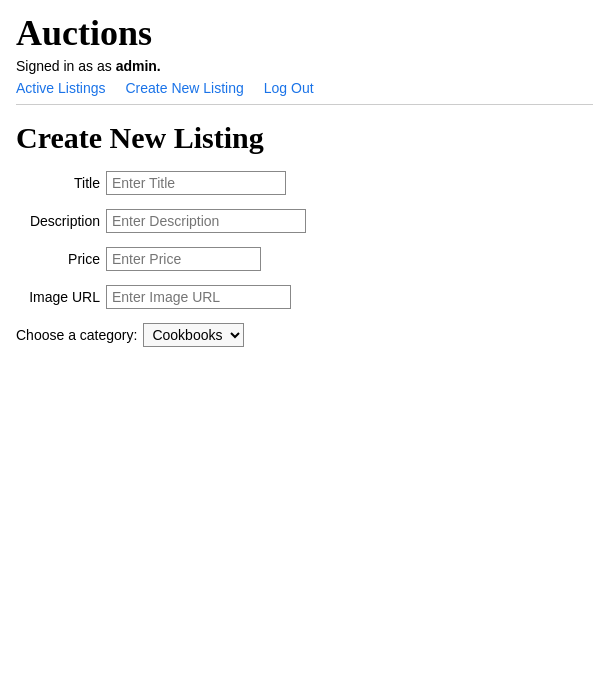 The width and height of the screenshot is (609, 687). I want to click on title-row: Title, so click(304, 183).